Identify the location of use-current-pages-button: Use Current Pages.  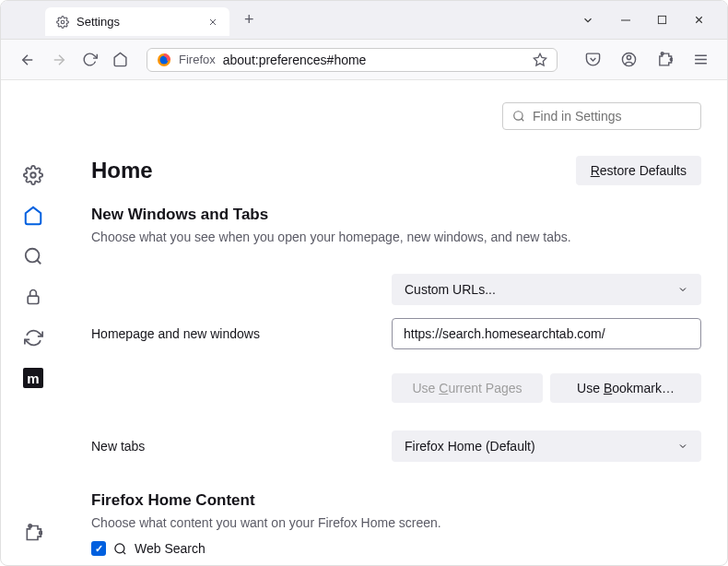
(467, 388).